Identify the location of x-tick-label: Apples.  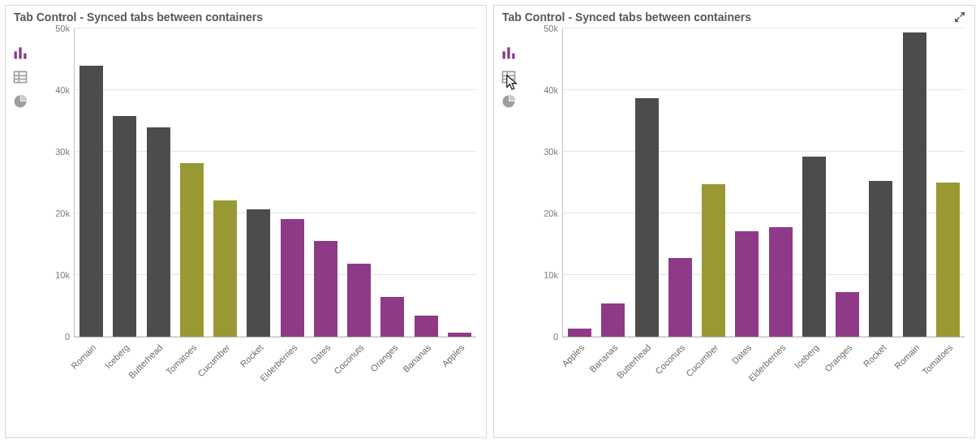
(453, 355).